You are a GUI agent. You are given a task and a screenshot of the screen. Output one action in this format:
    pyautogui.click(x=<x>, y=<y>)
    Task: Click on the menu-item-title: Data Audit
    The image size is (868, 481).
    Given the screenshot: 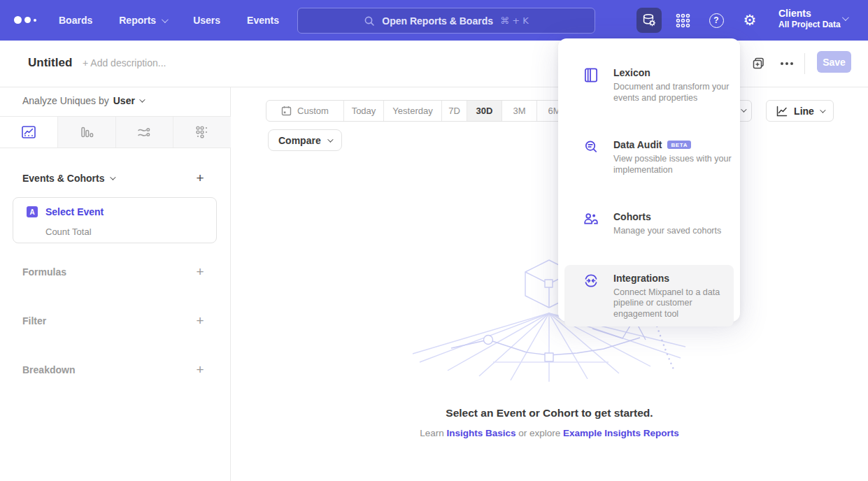 What is the action you would take?
    pyautogui.click(x=638, y=145)
    